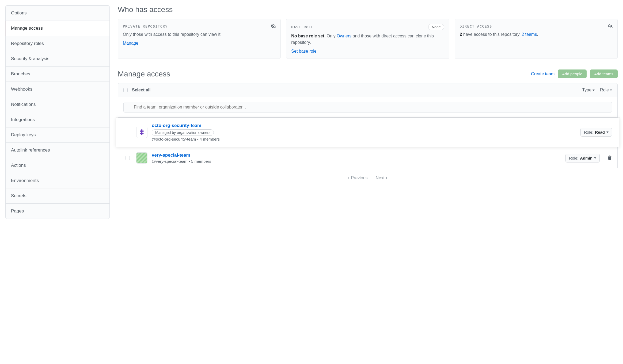 This screenshot has width=623, height=364. I want to click on base-role-badge: None, so click(436, 27).